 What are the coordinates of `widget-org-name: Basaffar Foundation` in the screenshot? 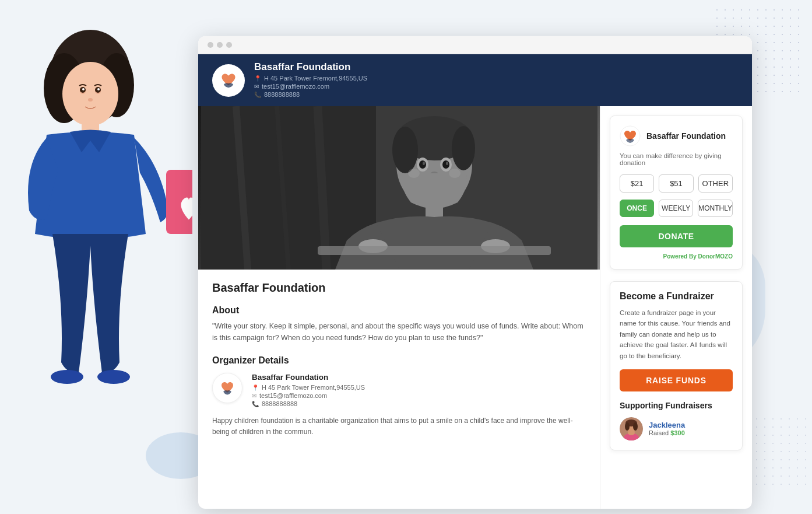 It's located at (686, 136).